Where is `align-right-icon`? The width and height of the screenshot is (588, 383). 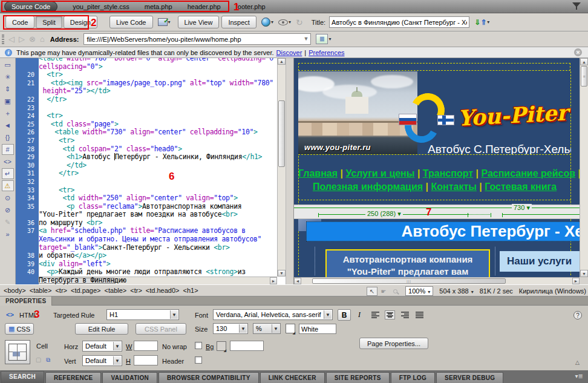 align-right-icon is located at coordinates (405, 315).